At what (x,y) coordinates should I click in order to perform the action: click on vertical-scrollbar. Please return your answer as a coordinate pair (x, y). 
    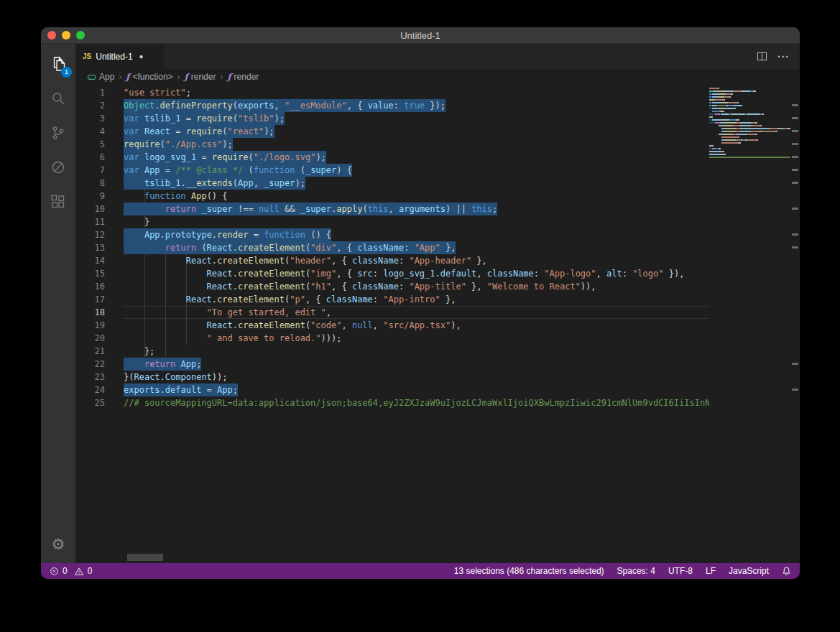
    Looking at the image, I should click on (795, 324).